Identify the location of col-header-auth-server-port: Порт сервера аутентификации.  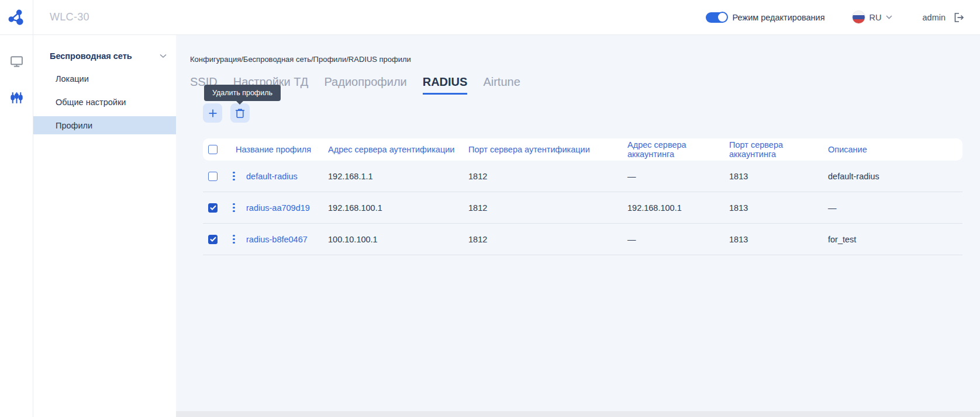
(548, 150).